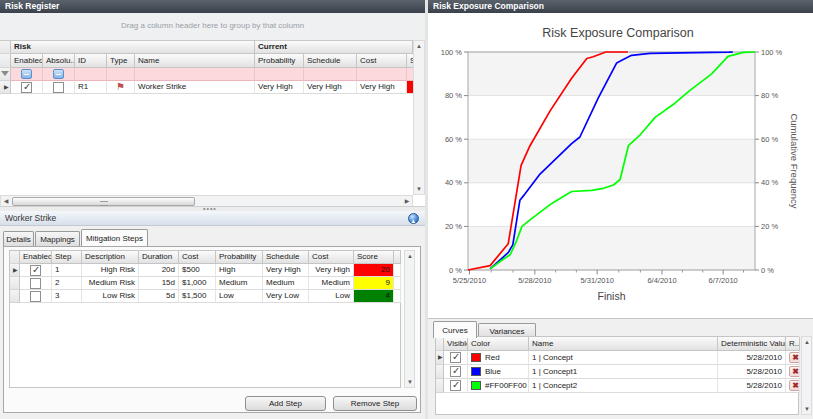 The image size is (813, 419). Describe the element at coordinates (91, 61) in the screenshot. I see `column-header-id: ID` at that location.